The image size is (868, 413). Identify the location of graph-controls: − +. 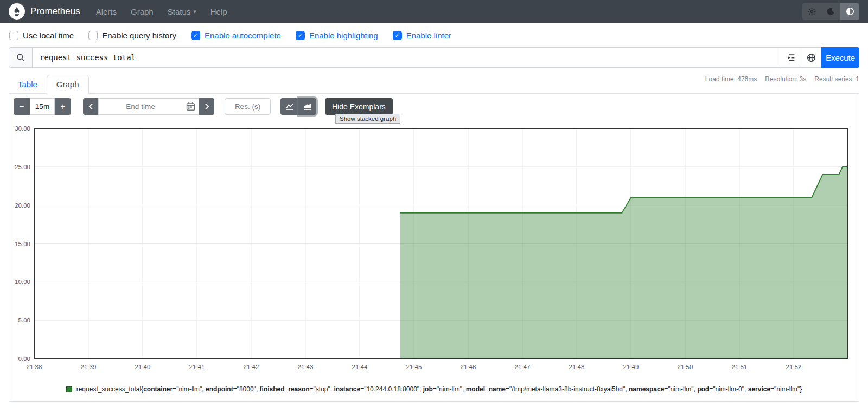
(434, 106).